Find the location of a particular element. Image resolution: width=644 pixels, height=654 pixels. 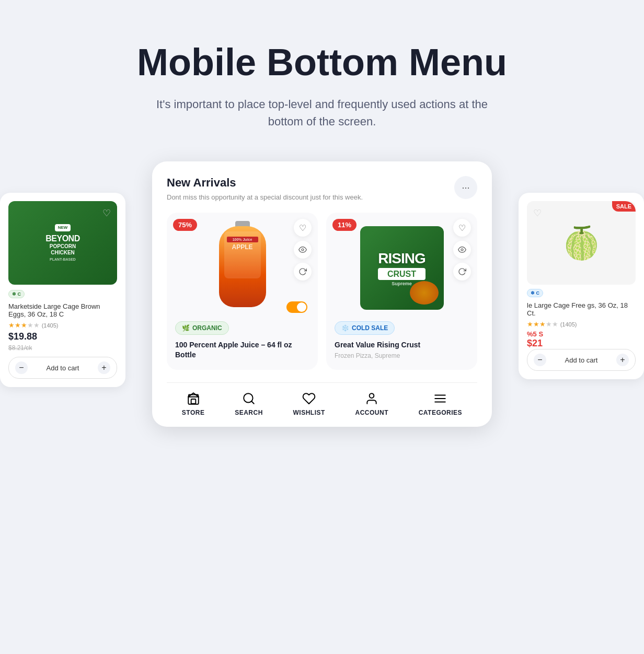

left-card-rating: ★★★★★ (1405) is located at coordinates (63, 325).